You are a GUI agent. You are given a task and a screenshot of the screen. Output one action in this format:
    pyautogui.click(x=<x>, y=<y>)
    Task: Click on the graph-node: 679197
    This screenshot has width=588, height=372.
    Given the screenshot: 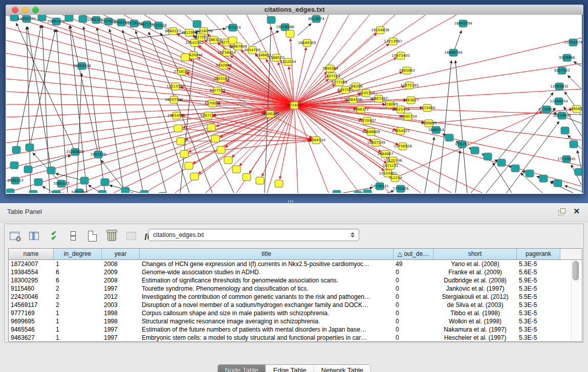 What is the action you would take?
    pyautogui.click(x=463, y=144)
    